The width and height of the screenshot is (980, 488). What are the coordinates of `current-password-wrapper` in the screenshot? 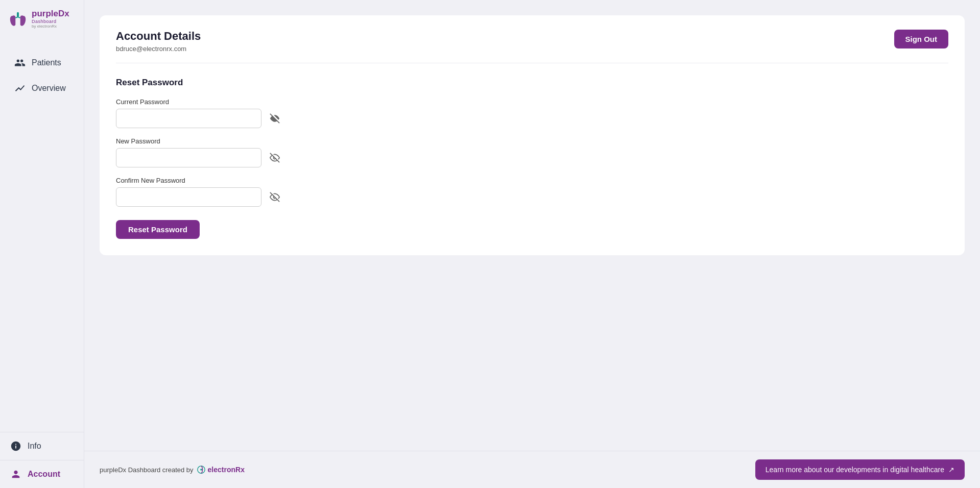 It's located at (226, 118).